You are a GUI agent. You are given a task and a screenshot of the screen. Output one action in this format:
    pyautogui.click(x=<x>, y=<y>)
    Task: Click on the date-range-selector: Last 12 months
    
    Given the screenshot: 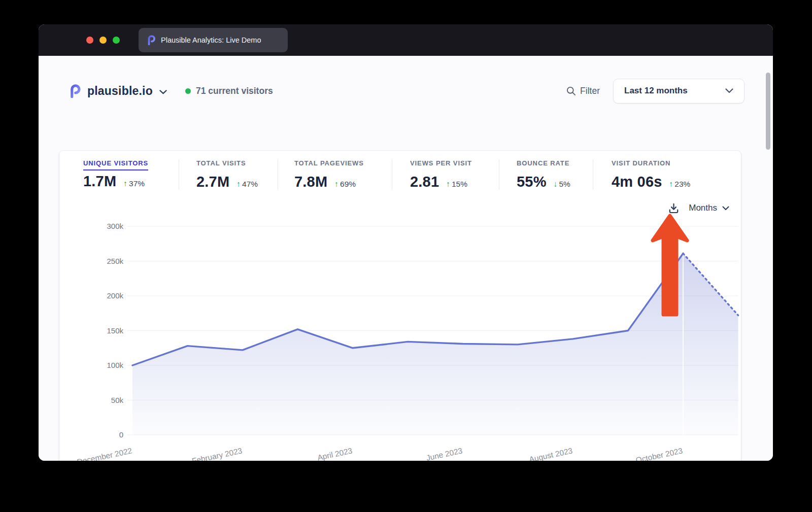 What is the action you would take?
    pyautogui.click(x=679, y=91)
    